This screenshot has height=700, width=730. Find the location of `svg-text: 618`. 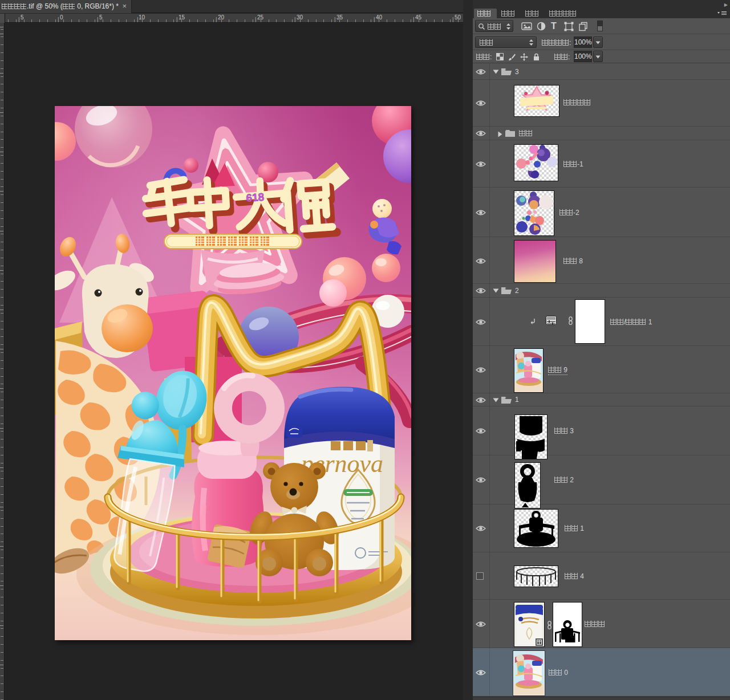

svg-text: 618 is located at coordinates (256, 197).